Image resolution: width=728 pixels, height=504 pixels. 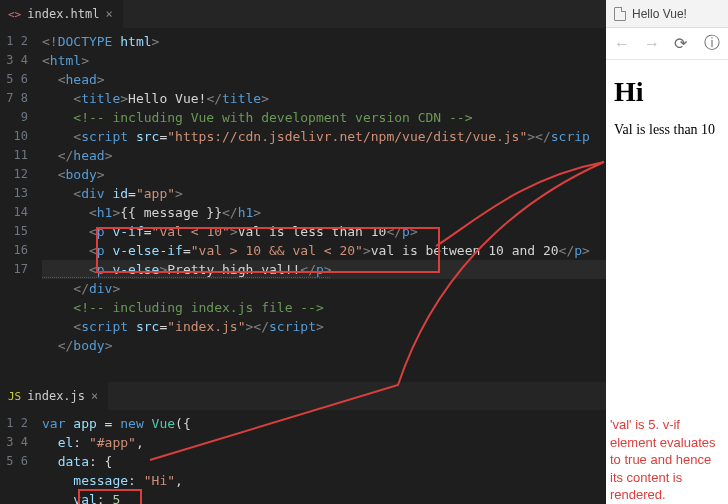 What do you see at coordinates (667, 205) in the screenshot?
I see `browser-viewport: Hi Val is less than 10` at bounding box center [667, 205].